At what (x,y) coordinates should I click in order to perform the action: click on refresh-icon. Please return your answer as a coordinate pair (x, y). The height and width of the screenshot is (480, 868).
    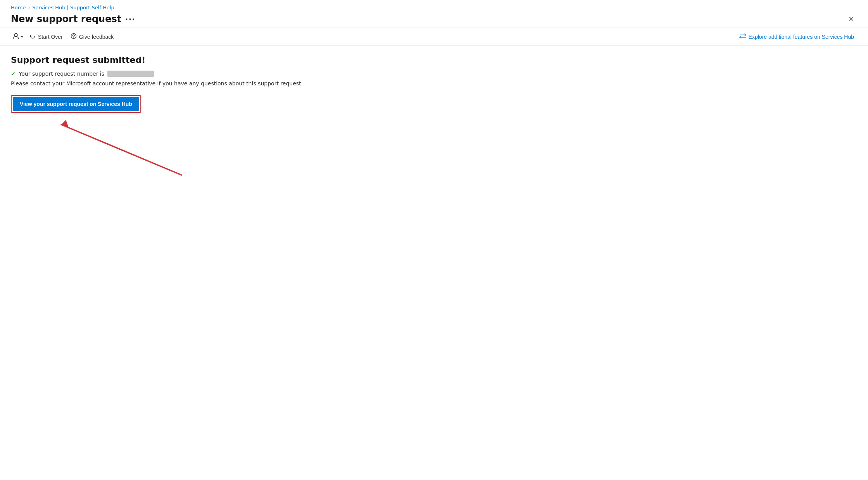
    Looking at the image, I should click on (33, 37).